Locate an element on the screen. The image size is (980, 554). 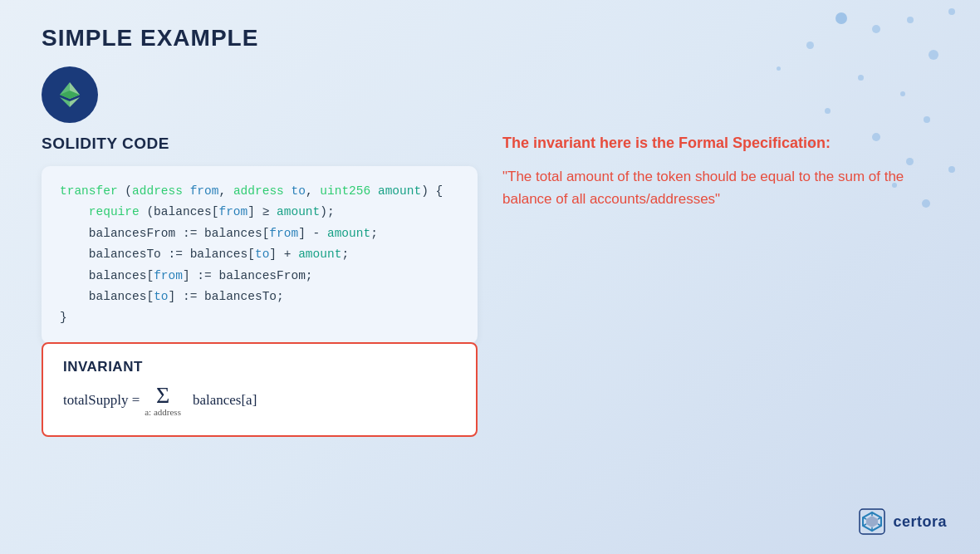
sigma-container: Σ a: address is located at coordinates (163, 400).